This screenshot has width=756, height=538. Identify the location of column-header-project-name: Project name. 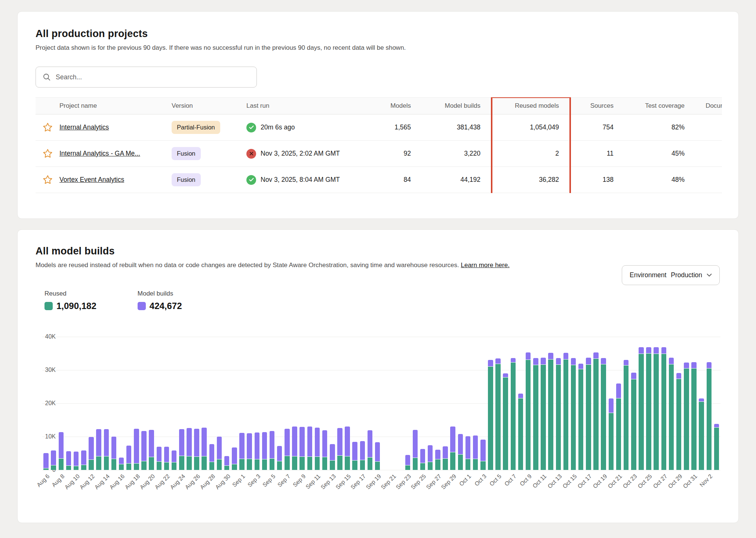
(116, 106).